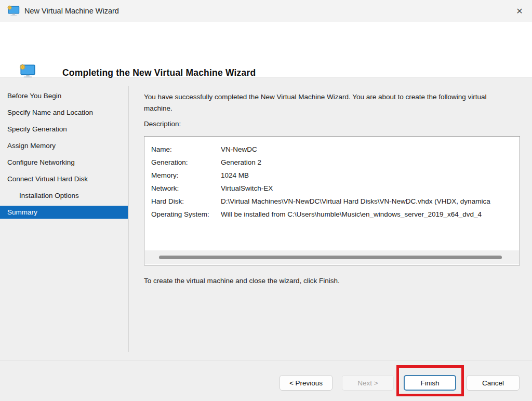 The image size is (532, 401). What do you see at coordinates (493, 383) in the screenshot?
I see `cancel-button: Cancel` at bounding box center [493, 383].